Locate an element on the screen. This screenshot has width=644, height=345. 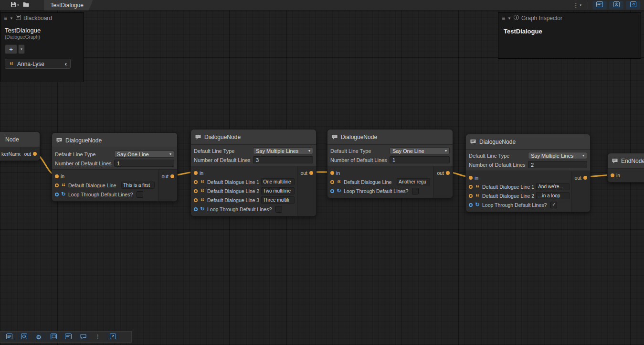
preview-toggle-button is located at coordinates (633, 5).